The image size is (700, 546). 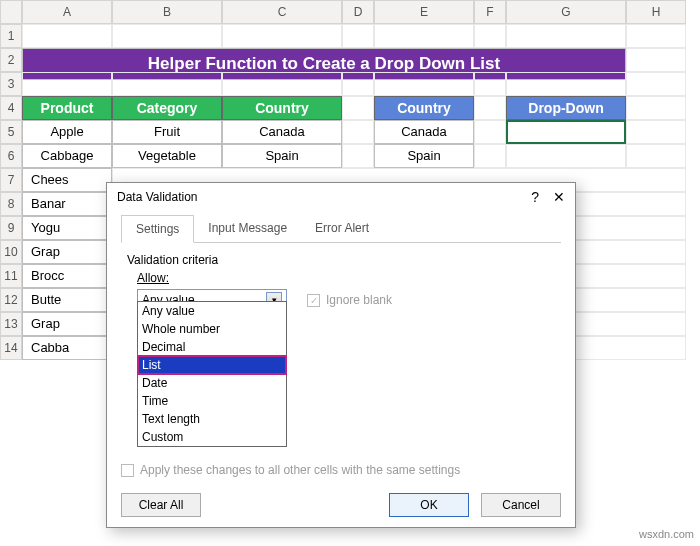 I want to click on col-F: F, so click(x=490, y=12).